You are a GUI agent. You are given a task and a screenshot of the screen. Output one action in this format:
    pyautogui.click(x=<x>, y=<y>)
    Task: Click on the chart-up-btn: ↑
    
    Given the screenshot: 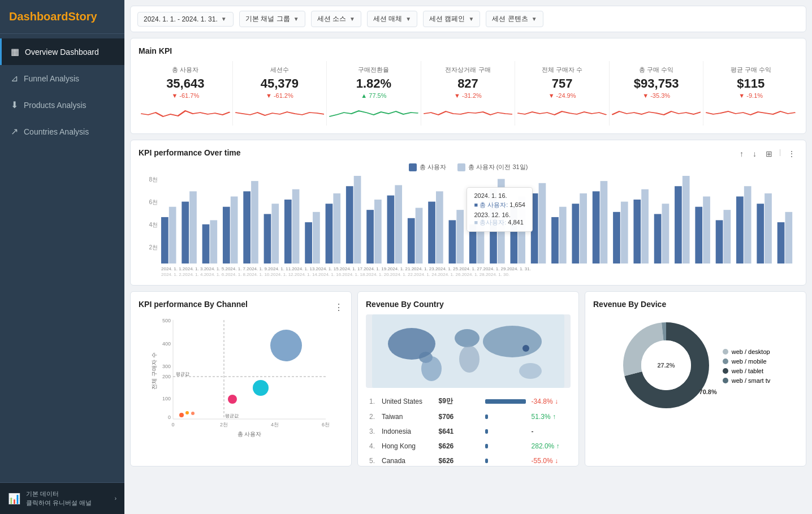 What is the action you would take?
    pyautogui.click(x=742, y=154)
    